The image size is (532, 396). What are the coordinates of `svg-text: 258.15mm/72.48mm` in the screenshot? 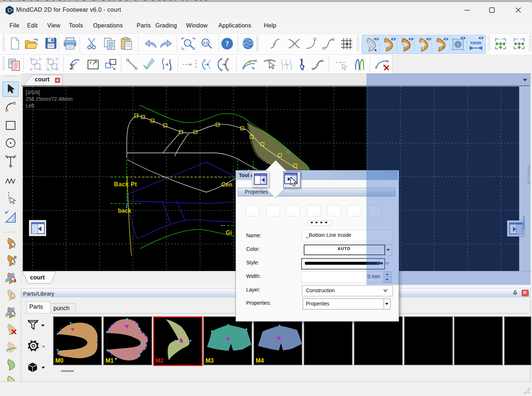 It's located at (49, 99).